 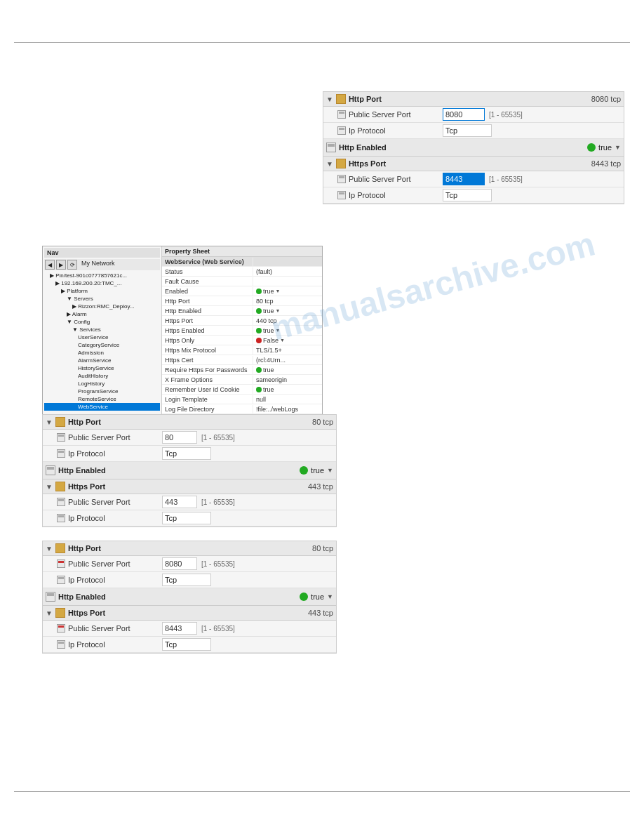 I want to click on s4-http-ip-protocol-row: Ip Protocol Tcp, so click(x=189, y=580).